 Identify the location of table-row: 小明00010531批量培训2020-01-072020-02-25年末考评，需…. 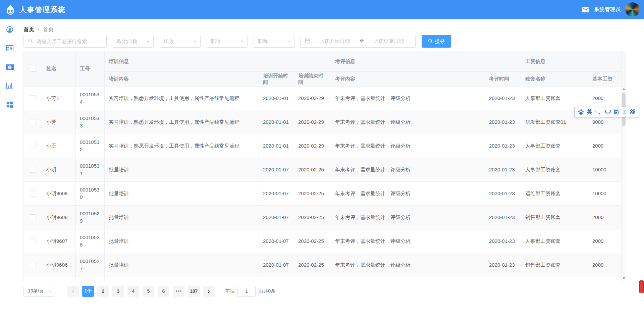
(323, 170).